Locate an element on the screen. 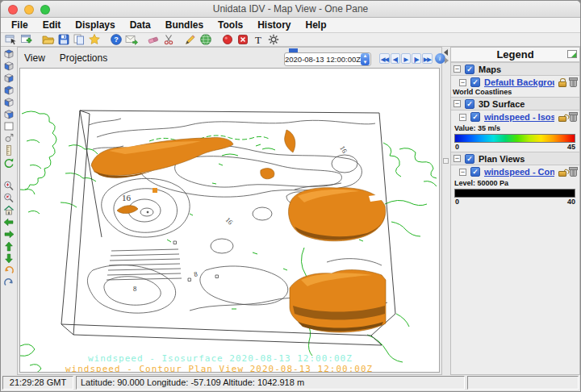 This screenshot has width=581, height=392. float-legend-icon is located at coordinates (572, 54).